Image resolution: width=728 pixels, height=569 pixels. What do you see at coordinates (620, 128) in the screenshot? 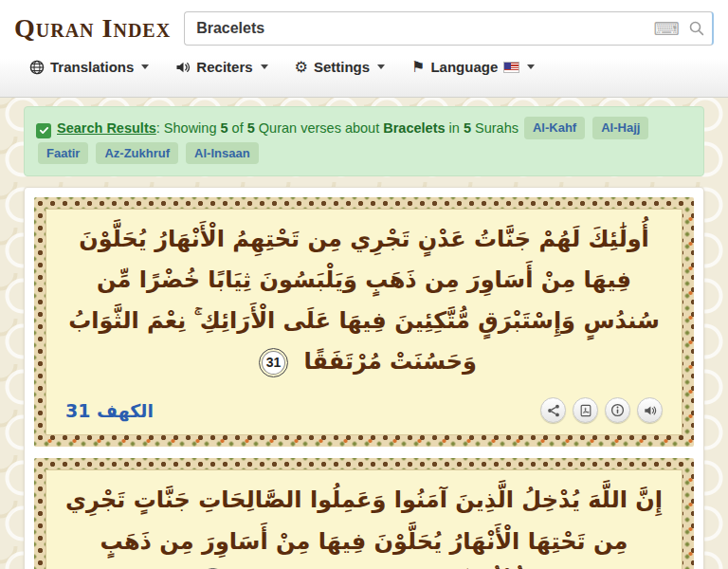
I see `surah-badge-al-hajj: Al-Hajj` at bounding box center [620, 128].